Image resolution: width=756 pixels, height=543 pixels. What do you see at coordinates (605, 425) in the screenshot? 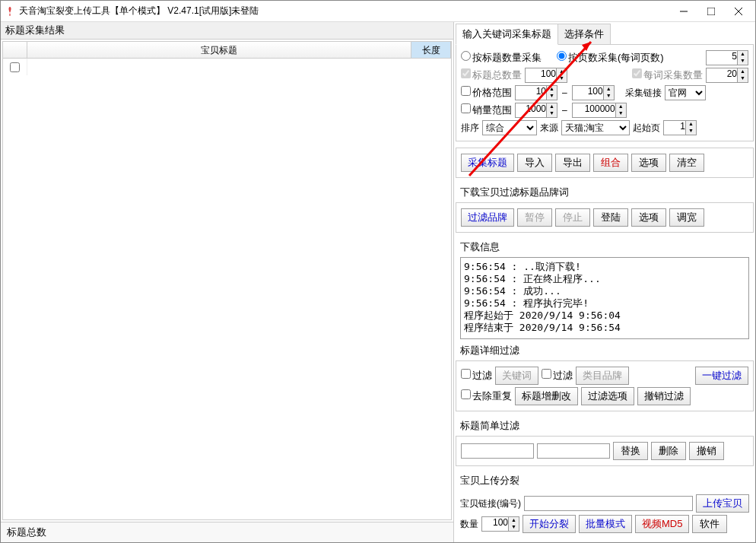
I see `simple-filter-header: 标题简单过滤` at bounding box center [605, 425].